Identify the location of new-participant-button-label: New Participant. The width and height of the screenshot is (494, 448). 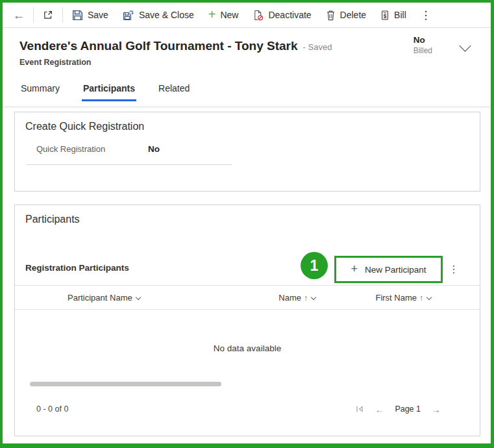
(396, 270).